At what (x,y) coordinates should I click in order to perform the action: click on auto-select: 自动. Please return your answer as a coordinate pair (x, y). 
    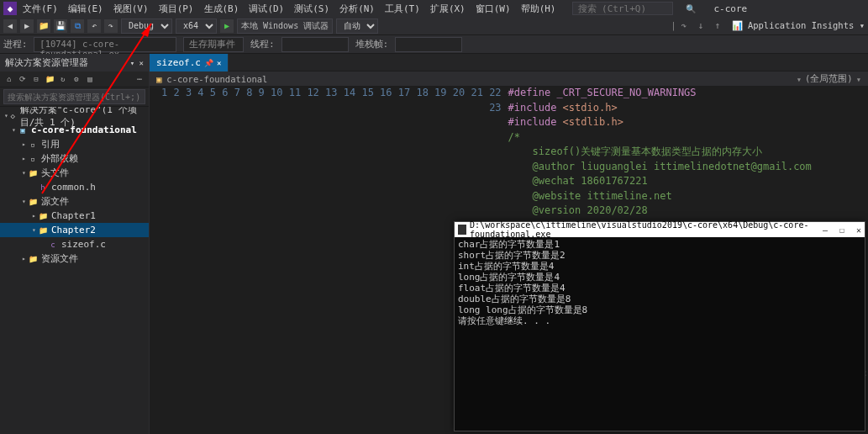
    Looking at the image, I should click on (357, 26).